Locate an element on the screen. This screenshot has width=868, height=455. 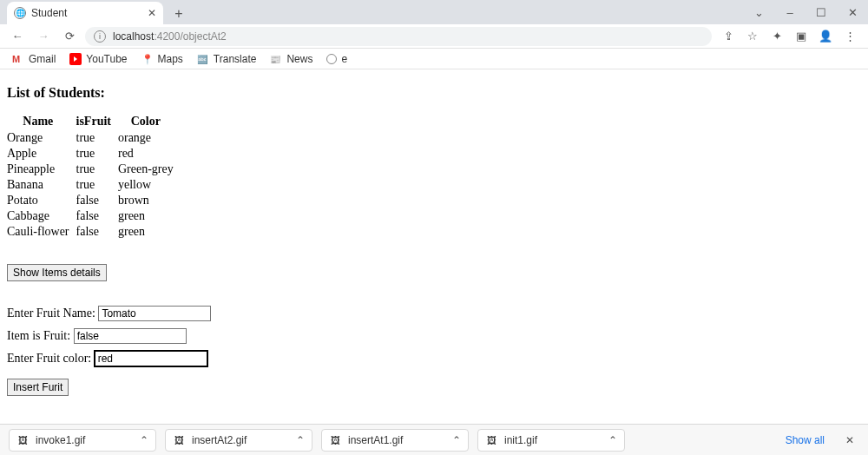
extensions-icon: ✦ is located at coordinates (777, 36).